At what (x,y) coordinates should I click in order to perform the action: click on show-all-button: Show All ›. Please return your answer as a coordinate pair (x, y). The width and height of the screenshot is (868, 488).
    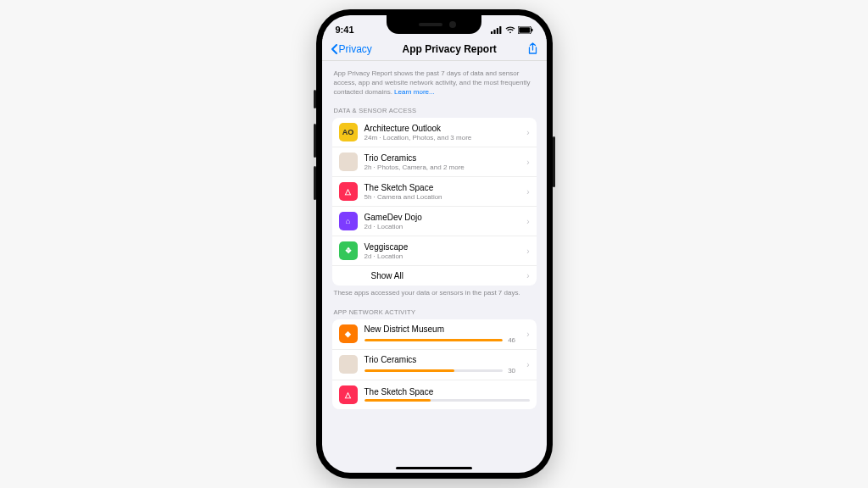
    Looking at the image, I should click on (434, 276).